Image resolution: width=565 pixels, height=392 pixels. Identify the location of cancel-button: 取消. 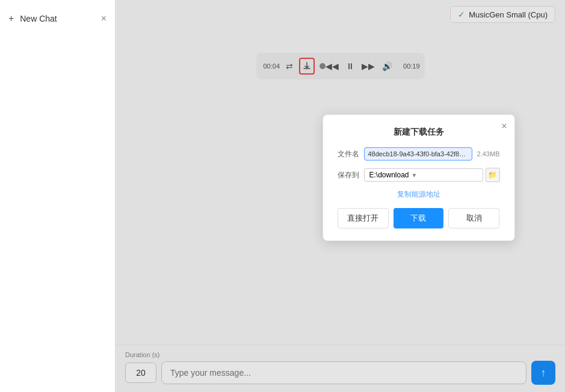
(474, 218).